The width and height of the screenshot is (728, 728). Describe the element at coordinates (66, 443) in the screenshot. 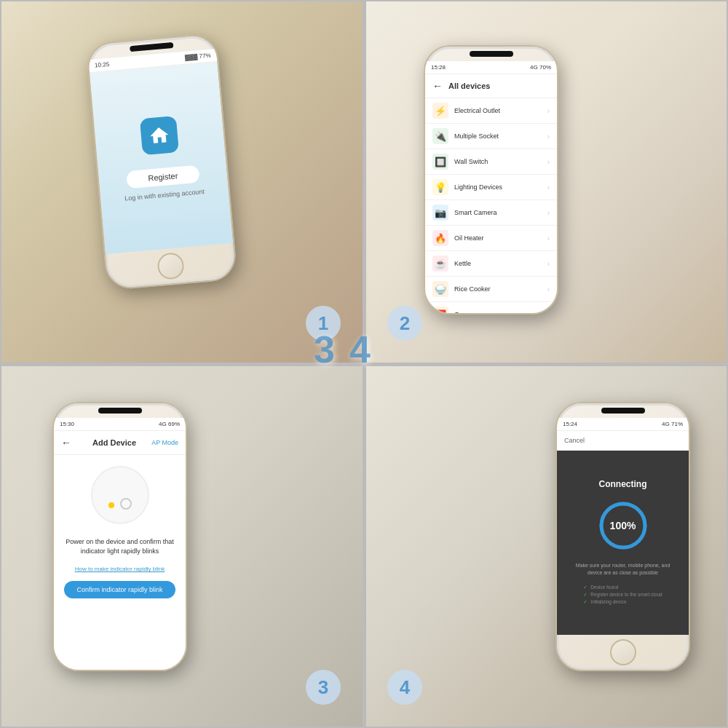

I see `back-arrow-3: ←` at that location.